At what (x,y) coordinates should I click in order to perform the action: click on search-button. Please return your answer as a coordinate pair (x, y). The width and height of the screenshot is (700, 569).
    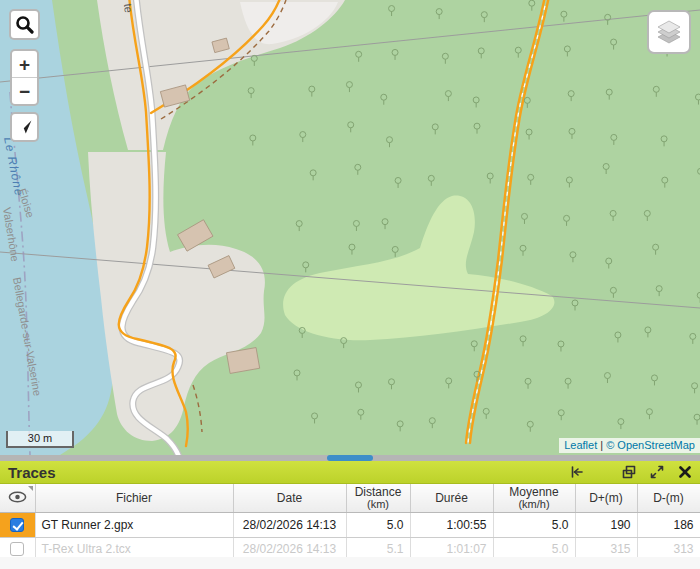
    Looking at the image, I should click on (24, 24).